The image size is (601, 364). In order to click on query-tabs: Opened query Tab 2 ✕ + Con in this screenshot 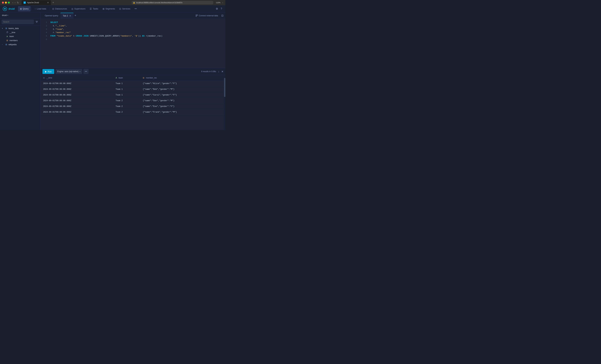, I will do `click(133, 16)`.